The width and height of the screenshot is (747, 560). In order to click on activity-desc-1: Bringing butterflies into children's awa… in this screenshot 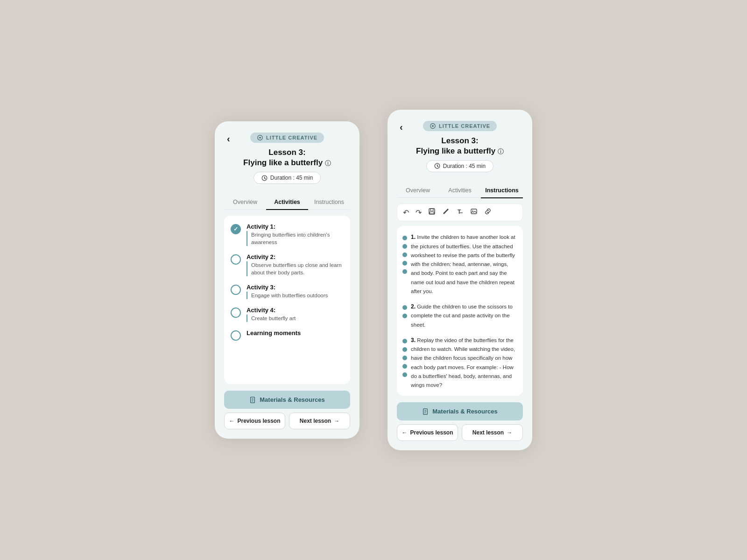, I will do `click(295, 238)`.